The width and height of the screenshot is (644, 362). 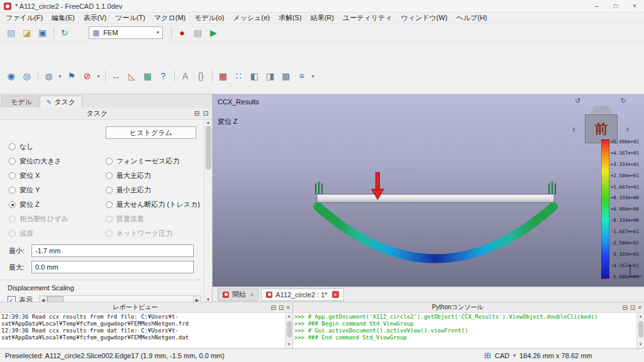 I want to click on navigation-style-selector: CAD, so click(x=502, y=356).